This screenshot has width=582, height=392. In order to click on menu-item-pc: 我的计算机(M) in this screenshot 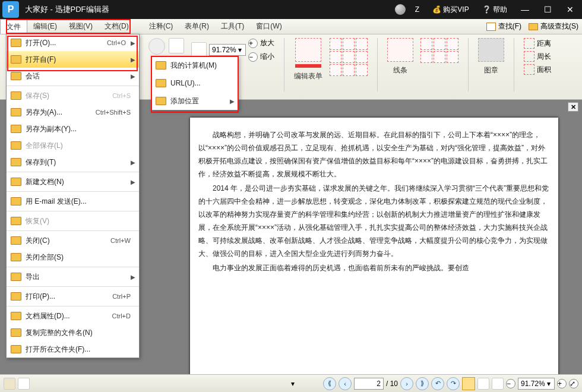, I will do `click(195, 65)`.